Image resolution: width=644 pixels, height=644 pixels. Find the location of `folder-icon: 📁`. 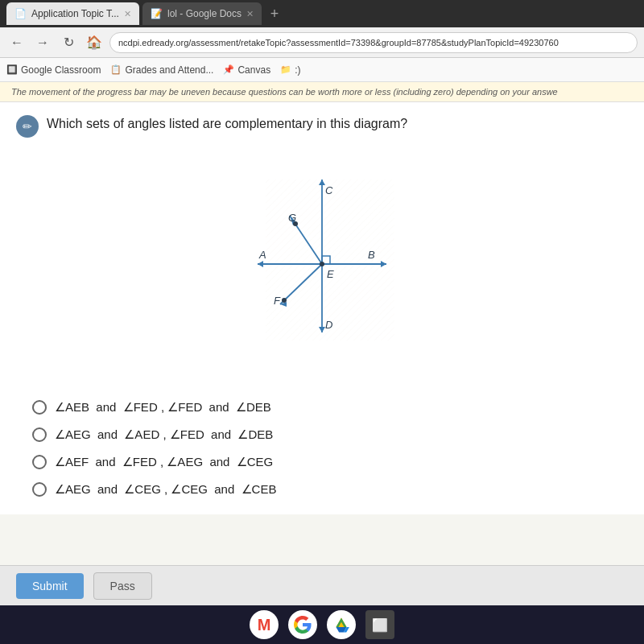

folder-icon: 📁 is located at coordinates (286, 69).